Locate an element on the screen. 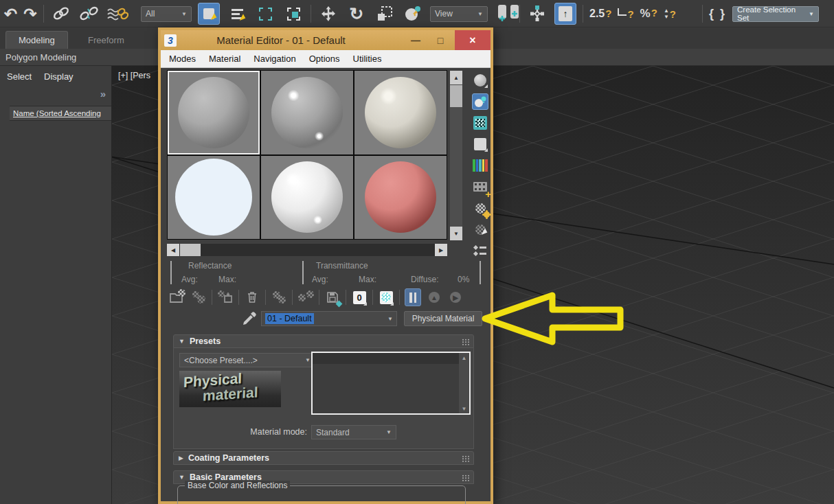  expand-chevrons-icon: » is located at coordinates (103, 93).